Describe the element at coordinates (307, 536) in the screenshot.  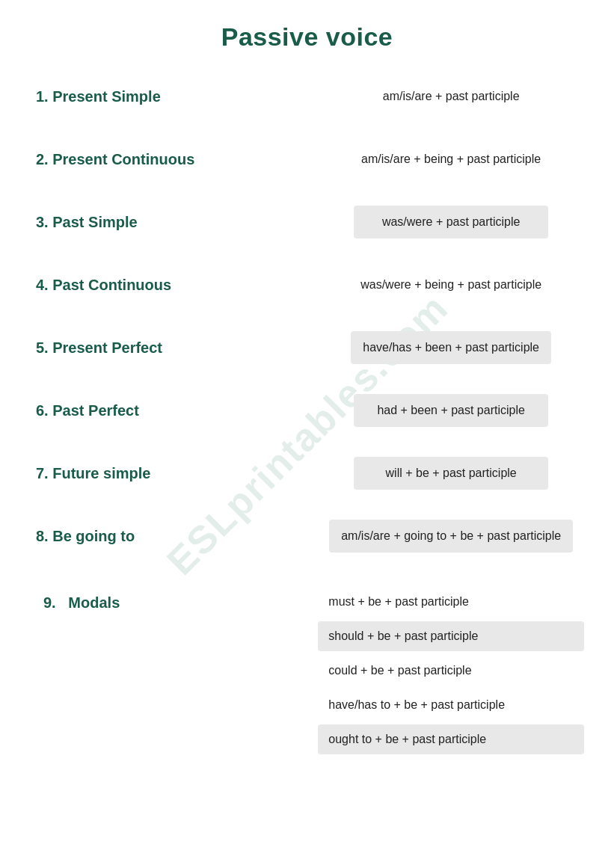
I see `row-be-going-to: 8. Be going toam/is/are + going to + be …` at that location.